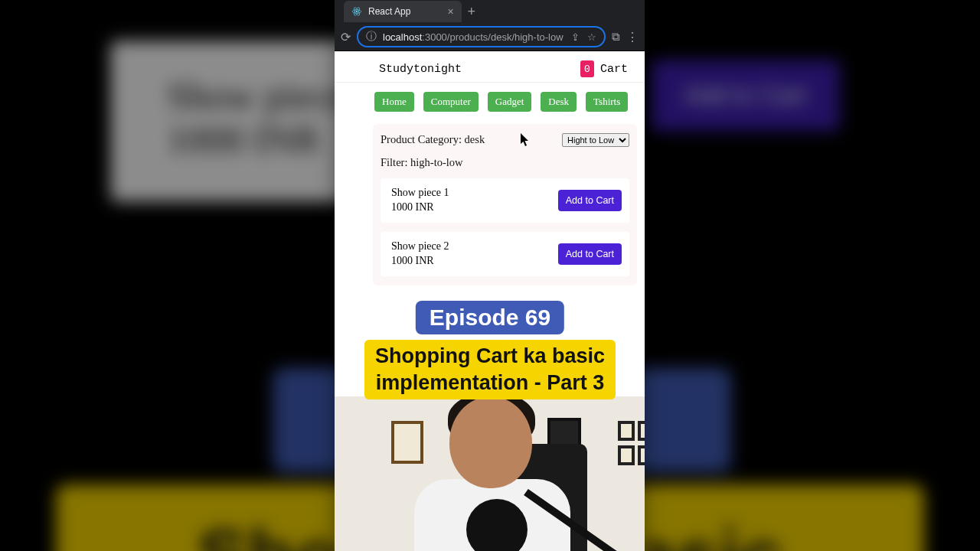 The height and width of the screenshot is (551, 980). Describe the element at coordinates (490, 26) in the screenshot. I see `browser-chrome: React App × + ⟳ ⓘ localhost:3000/product…` at that location.